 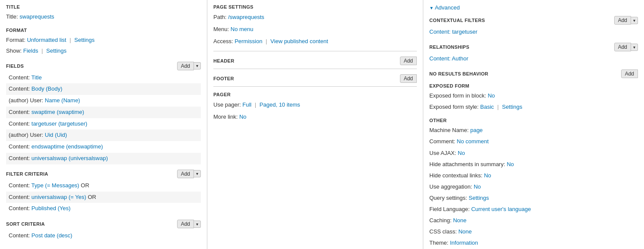 What do you see at coordinates (487, 107) in the screenshot?
I see `ef-style-link: Basic` at bounding box center [487, 107].